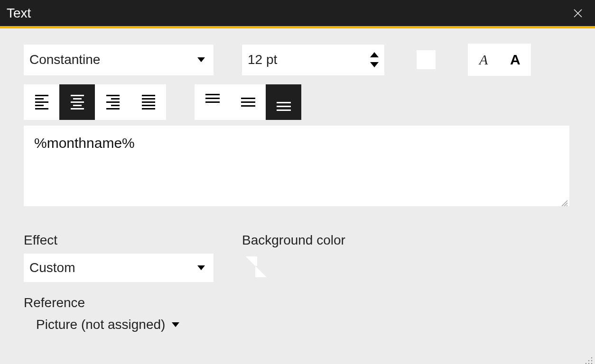 This screenshot has width=595, height=364. What do you see at coordinates (248, 102) in the screenshot?
I see `vertical-align-group` at bounding box center [248, 102].